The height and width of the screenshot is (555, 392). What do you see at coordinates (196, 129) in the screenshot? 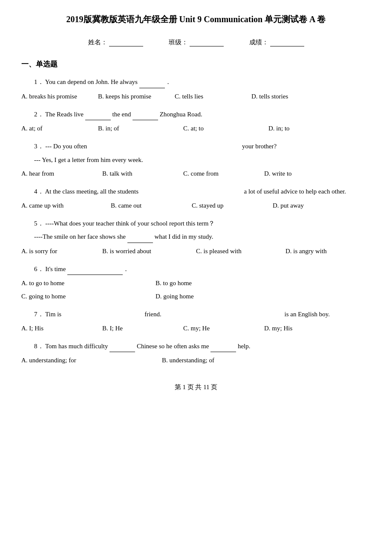
I see `q2-options: A. at; of B. in; of C. at; to D. in; to` at bounding box center [196, 129].